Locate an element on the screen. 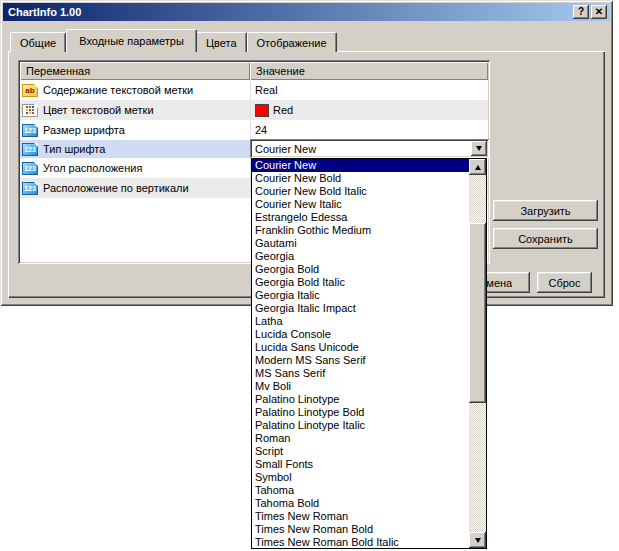  variable-label: Содержание текстовой метки is located at coordinates (118, 90).